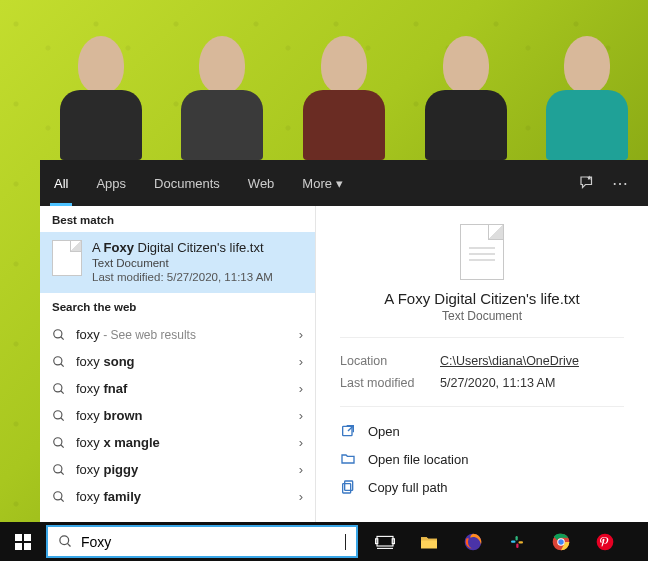 The image size is (648, 561). What do you see at coordinates (429, 542) in the screenshot?
I see `file-explorer-button` at bounding box center [429, 542].